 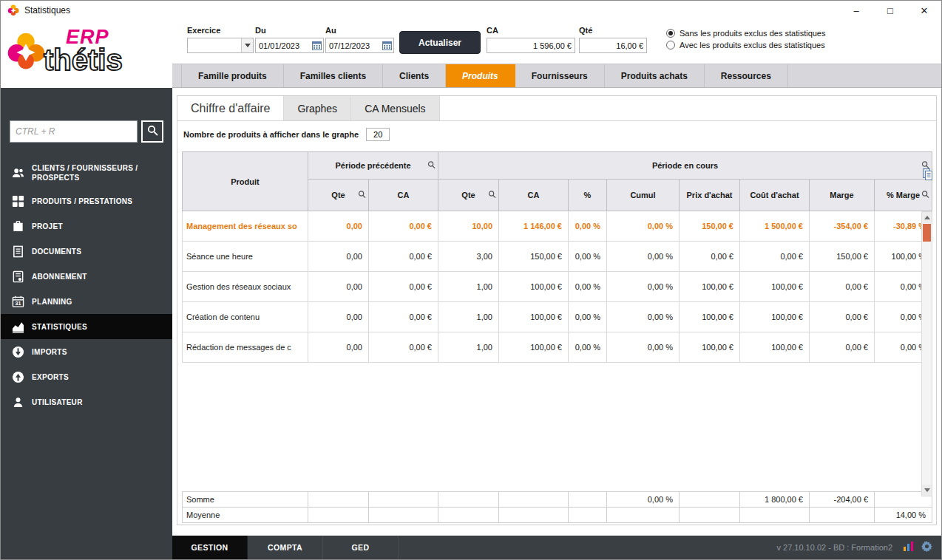 I want to click on product-cell: Création de contenu, so click(x=245, y=318).